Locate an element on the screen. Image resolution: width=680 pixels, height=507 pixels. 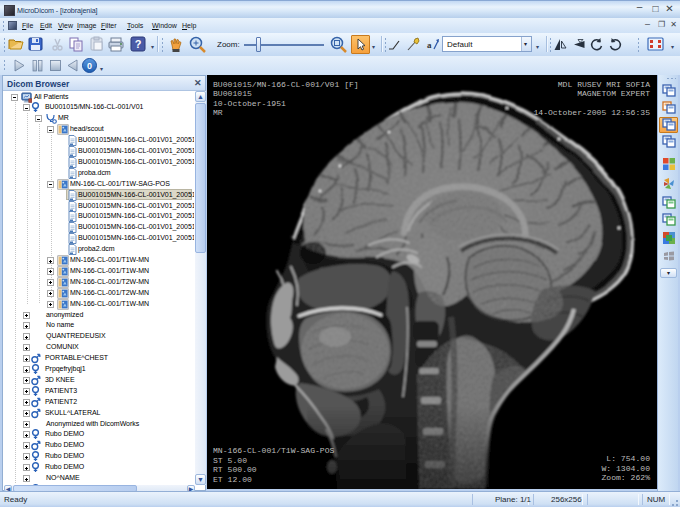
svg-text: a is located at coordinates (430, 45).